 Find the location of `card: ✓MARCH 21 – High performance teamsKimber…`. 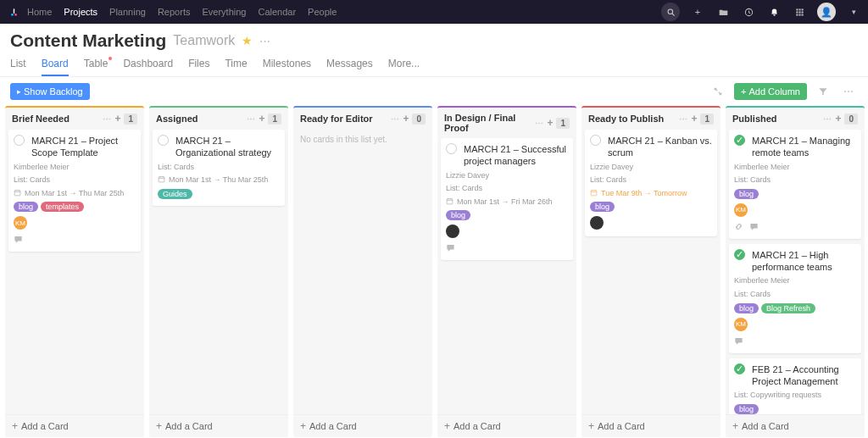

card: ✓MARCH 21 – High performance teamsKimber… is located at coordinates (795, 298).